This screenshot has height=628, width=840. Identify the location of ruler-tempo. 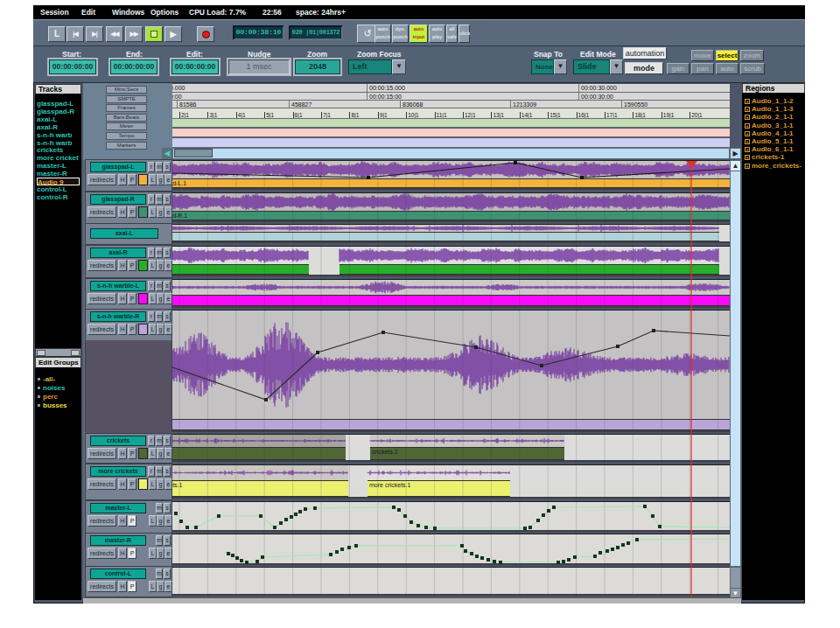
(452, 133).